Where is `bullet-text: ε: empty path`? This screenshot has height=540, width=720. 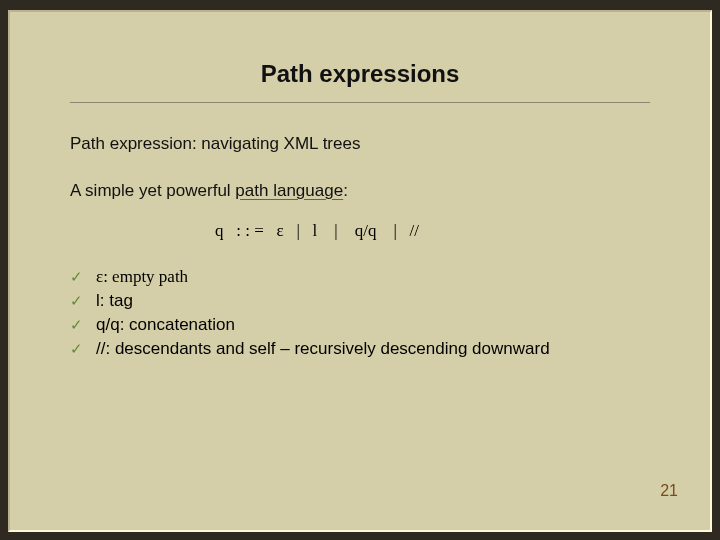
bullet-text: ε: empty path is located at coordinates (142, 277).